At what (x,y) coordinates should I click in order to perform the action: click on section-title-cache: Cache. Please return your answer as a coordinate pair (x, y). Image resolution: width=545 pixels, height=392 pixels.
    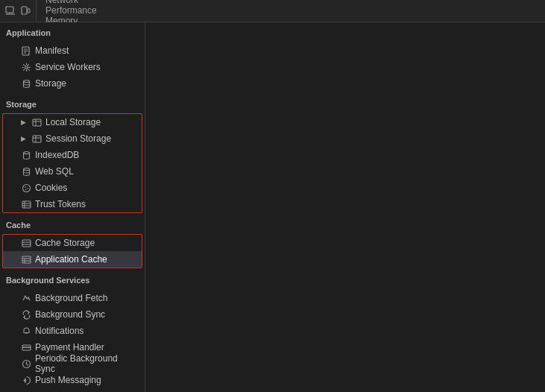
    Looking at the image, I should click on (72, 224).